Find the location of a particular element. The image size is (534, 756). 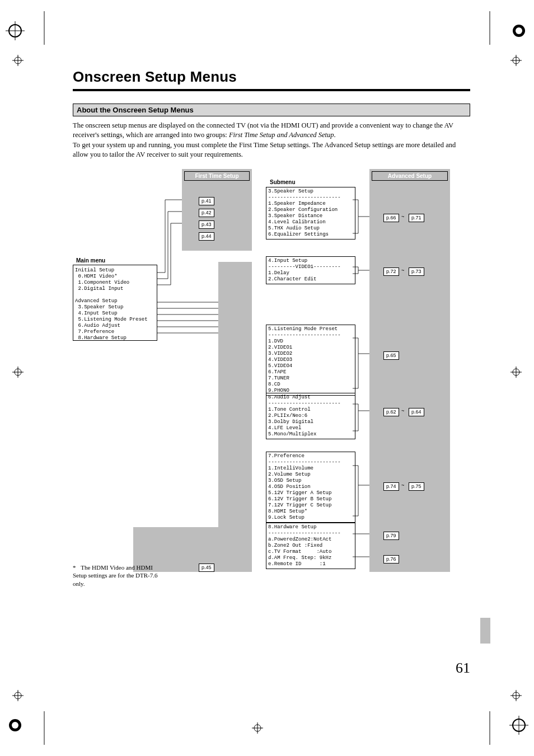

submenu-input-setup: 4.Input Setup ---------VIDEO1--------- 1… is located at coordinates (311, 270).